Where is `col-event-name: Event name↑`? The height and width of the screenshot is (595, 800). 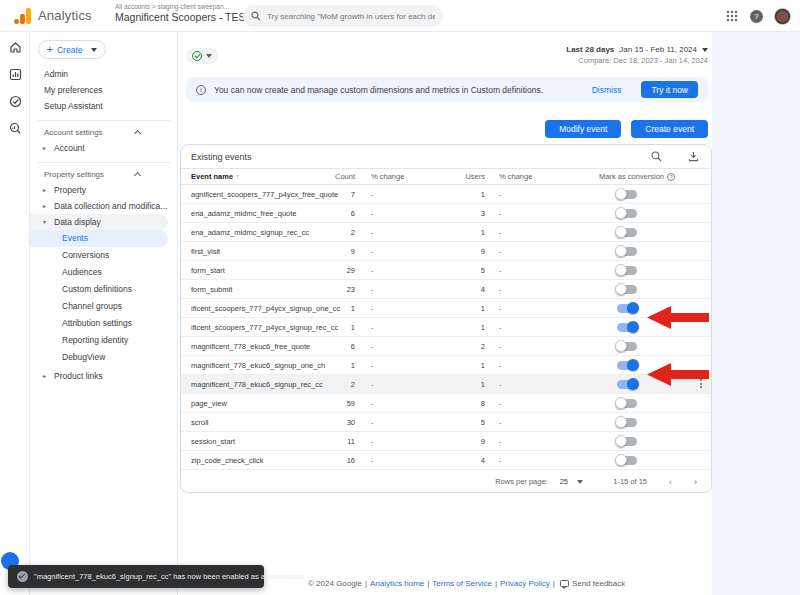 col-event-name: Event name↑ is located at coordinates (246, 176).